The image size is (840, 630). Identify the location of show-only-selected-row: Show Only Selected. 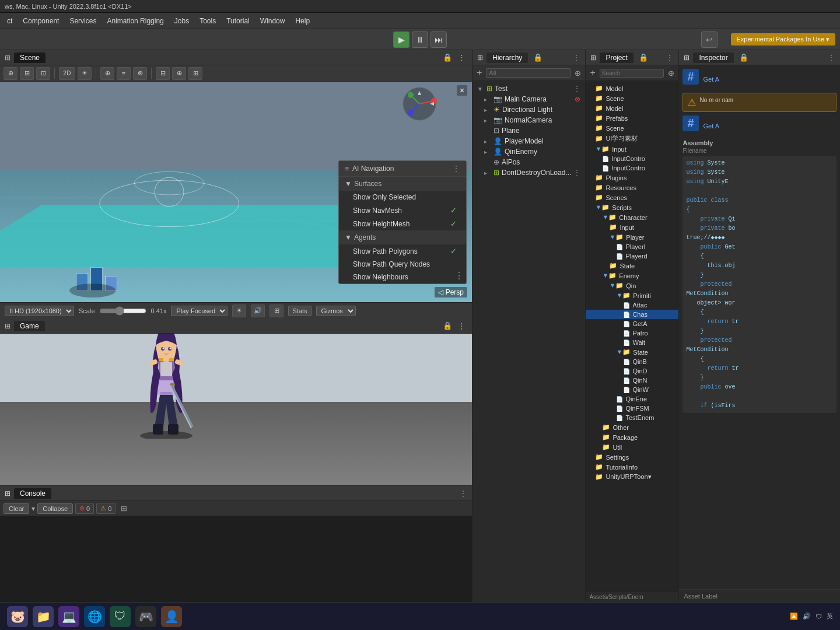
(402, 197).